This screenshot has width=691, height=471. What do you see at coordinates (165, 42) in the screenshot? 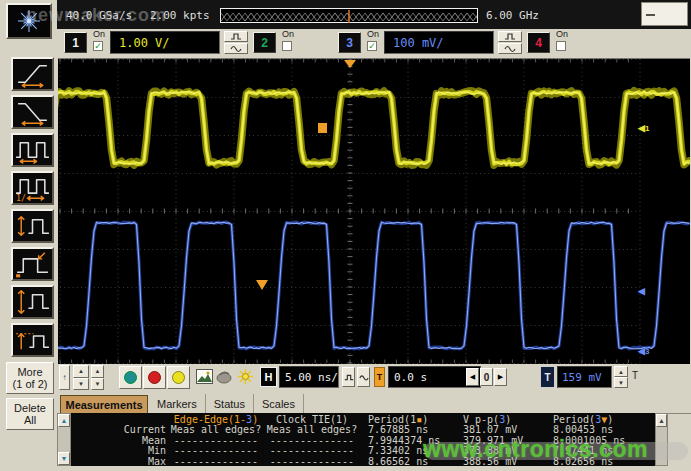
I see `channel-1-scale-field: 1.00 V/` at bounding box center [165, 42].